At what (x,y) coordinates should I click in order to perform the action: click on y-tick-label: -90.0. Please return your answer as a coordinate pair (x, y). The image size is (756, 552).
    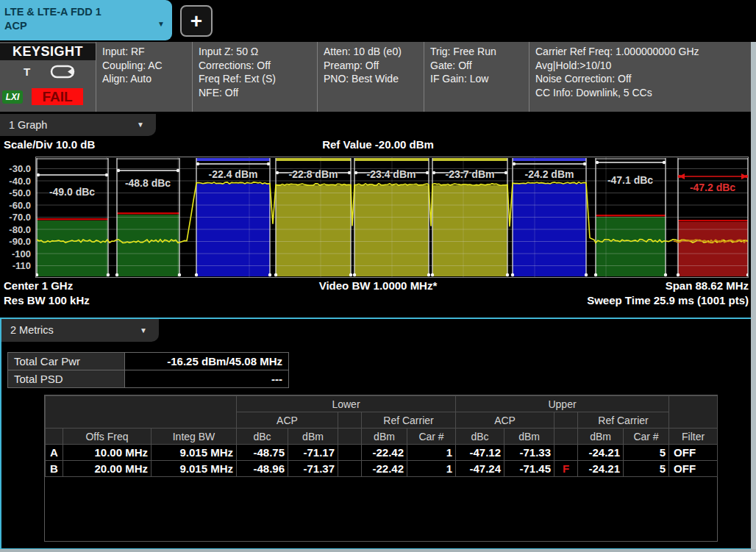
    Looking at the image, I should click on (15, 242).